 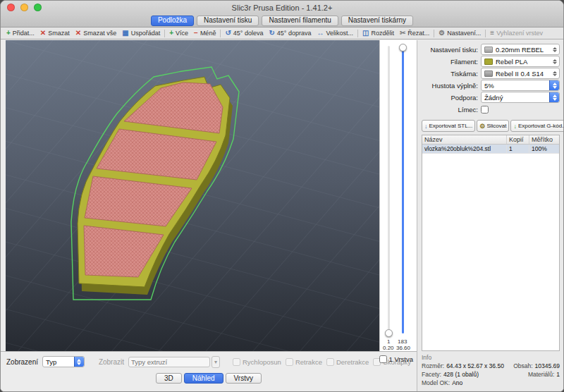 What do you see at coordinates (491, 125) in the screenshot?
I see `export-buttons-row: ↓Exportovat STL... ⚙Slicovat ↓Exportovat…` at bounding box center [491, 125].